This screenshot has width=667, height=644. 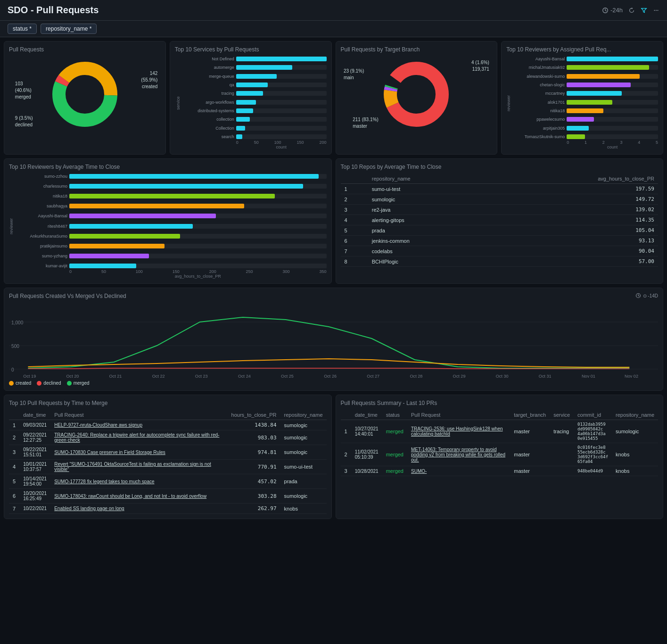 I want to click on top10-prs-merge-panel: Top 10 Pull Requests by Time to Merge da…, so click(x=168, y=457).